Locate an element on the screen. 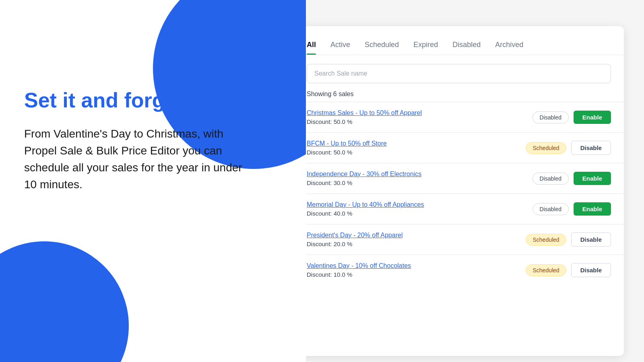 This screenshot has height=362, width=644. tab-archived: Archived is located at coordinates (509, 47).